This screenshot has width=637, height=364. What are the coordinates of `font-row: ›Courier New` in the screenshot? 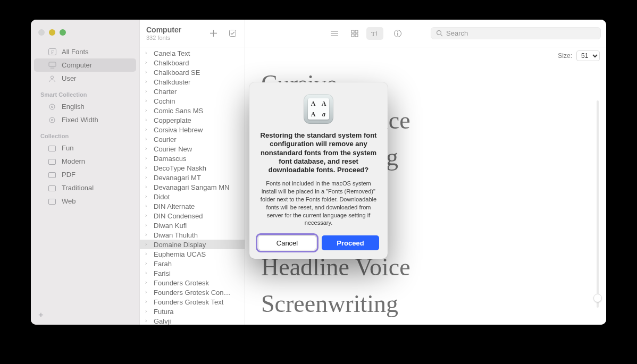 It's located at (192, 149).